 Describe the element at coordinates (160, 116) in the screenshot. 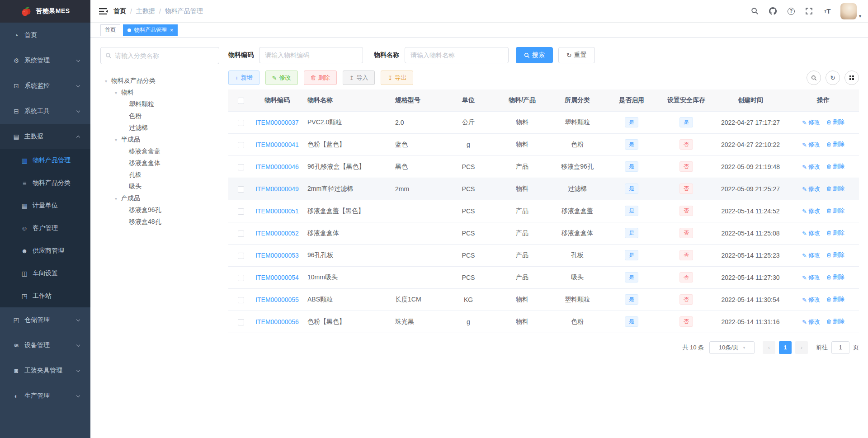

I see `tree-node: 色粉` at that location.